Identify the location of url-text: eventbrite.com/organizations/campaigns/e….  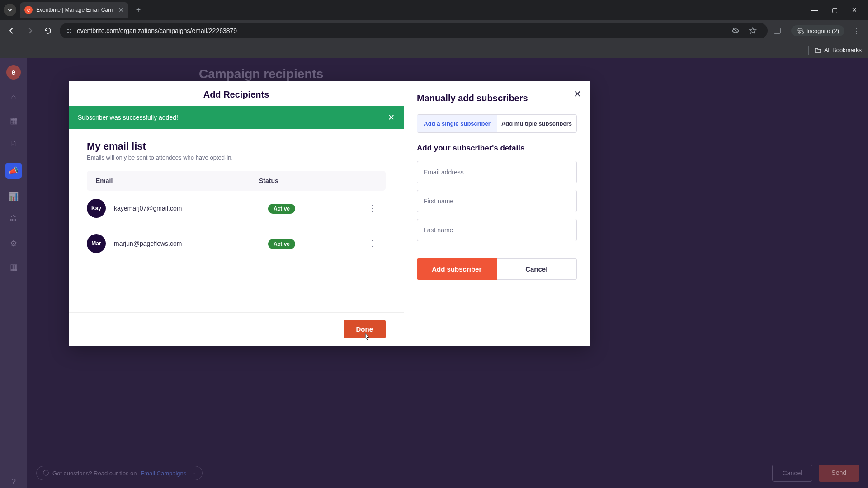
(402, 31).